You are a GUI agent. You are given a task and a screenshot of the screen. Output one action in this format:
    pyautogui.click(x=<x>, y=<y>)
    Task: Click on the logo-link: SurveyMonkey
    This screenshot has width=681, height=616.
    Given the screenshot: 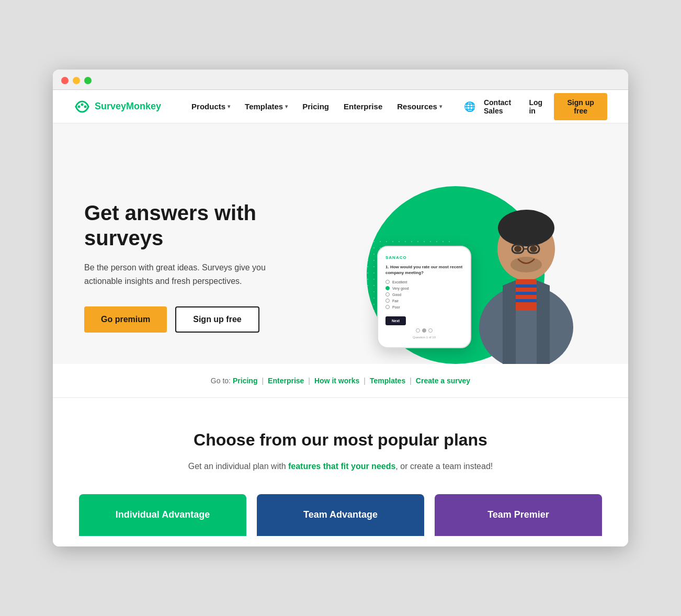 What is the action you would take?
    pyautogui.click(x=117, y=107)
    